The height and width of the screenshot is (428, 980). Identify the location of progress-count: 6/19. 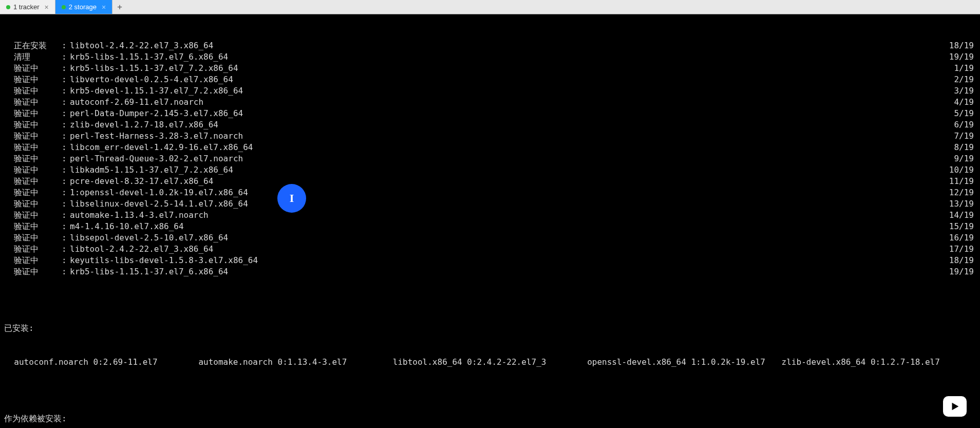
(959, 125).